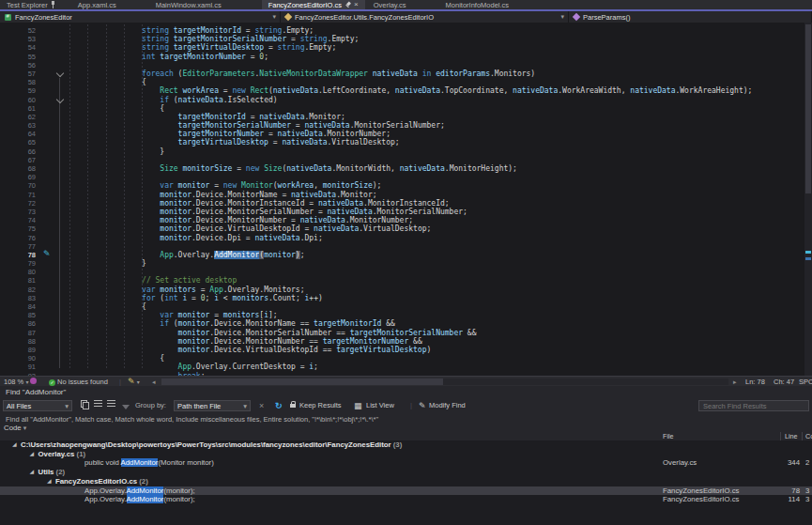 The width and height of the screenshot is (812, 525). What do you see at coordinates (402, 66) in the screenshot?
I see `code-line: 56` at bounding box center [402, 66].